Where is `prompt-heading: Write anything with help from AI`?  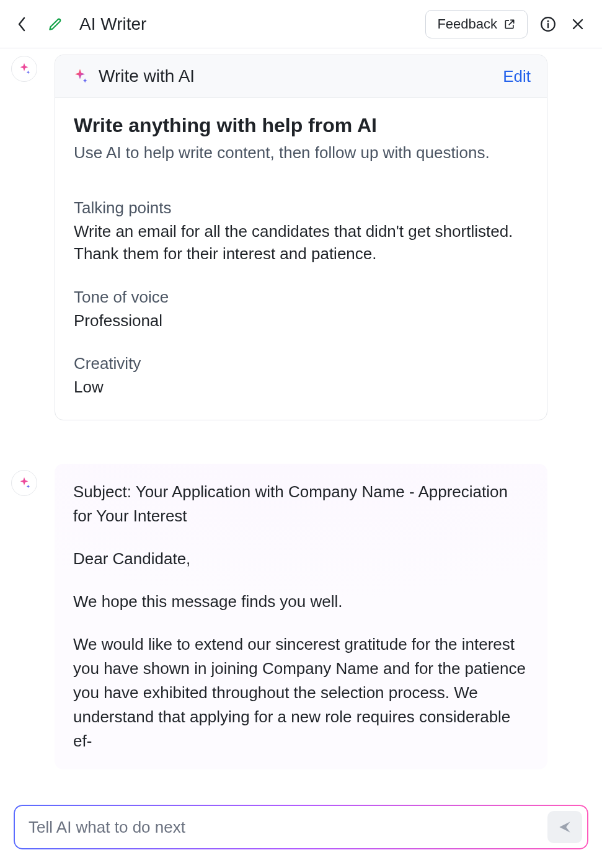
prompt-heading: Write anything with help from AI is located at coordinates (301, 125).